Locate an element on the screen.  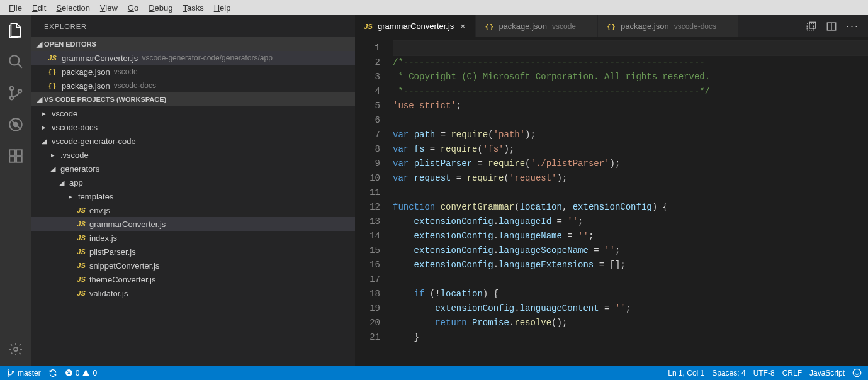
tree-folder: ▸vscode-docs is located at coordinates (193, 127).